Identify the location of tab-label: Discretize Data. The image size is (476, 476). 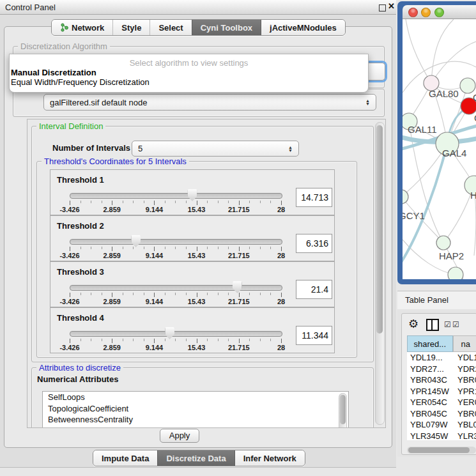
(196, 459).